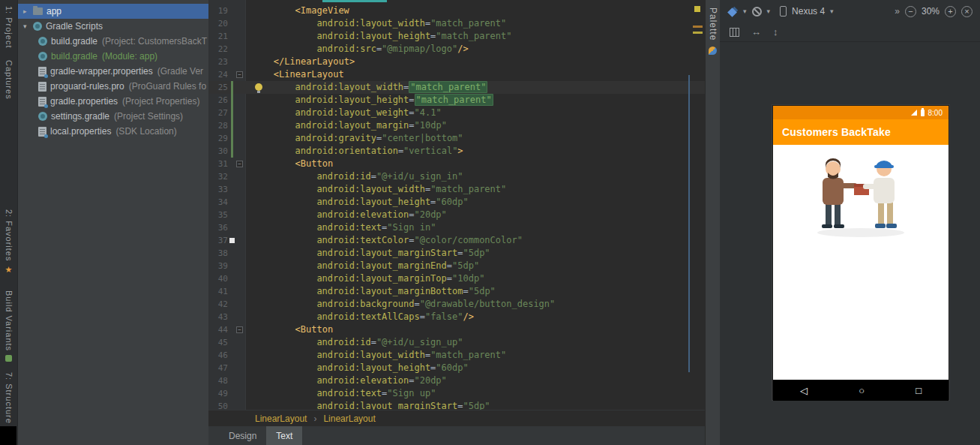  Describe the element at coordinates (113, 41) in the screenshot. I see `project-tree-item-file: build.gradle(Project: CustomersBackT` at that location.